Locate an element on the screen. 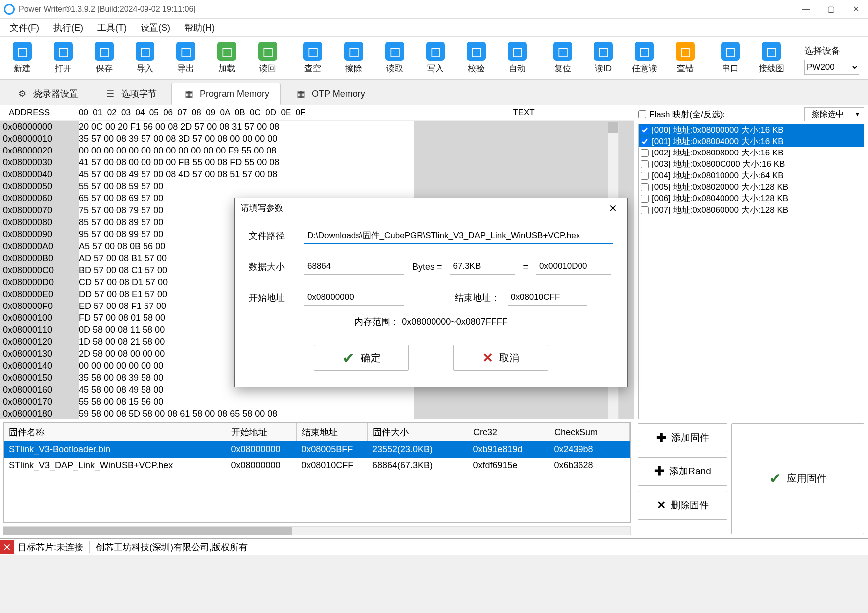 This screenshot has height=613, width=868. hex-address: 0x08000070 is located at coordinates (39, 210).